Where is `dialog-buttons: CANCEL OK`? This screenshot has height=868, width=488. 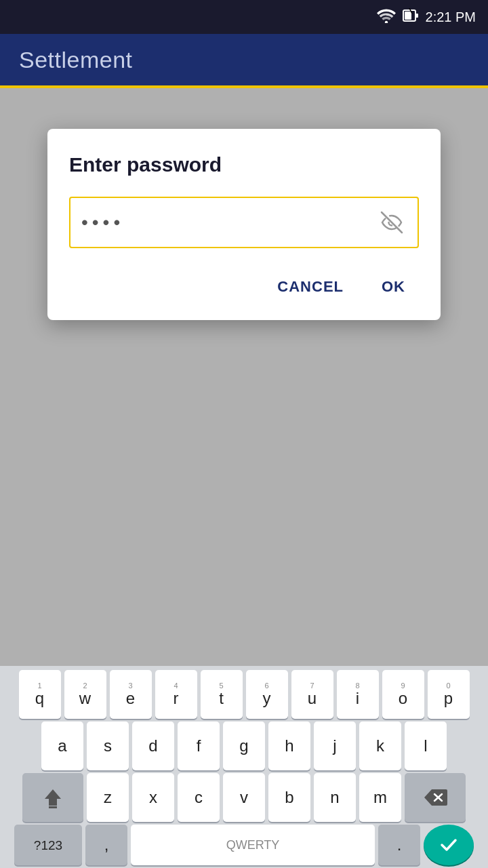
dialog-buttons: CANCEL OK is located at coordinates (244, 287).